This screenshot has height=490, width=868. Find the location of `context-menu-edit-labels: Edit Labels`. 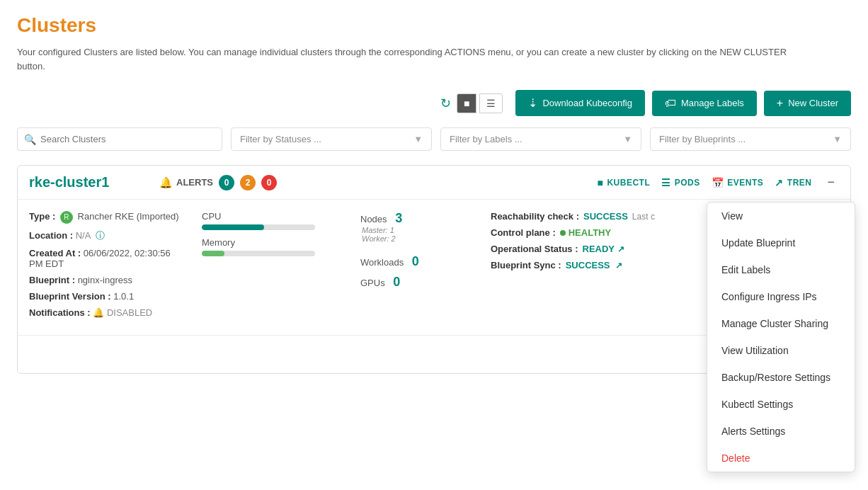

context-menu-edit-labels: Edit Labels is located at coordinates (781, 270).